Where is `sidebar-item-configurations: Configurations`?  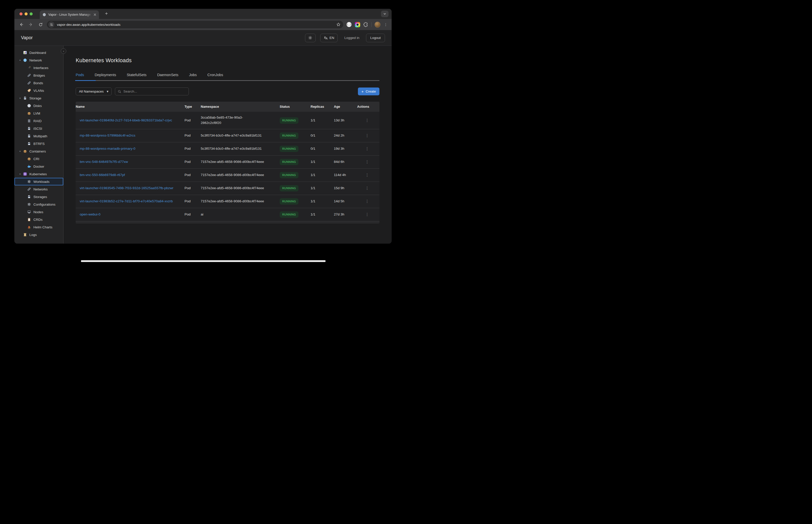
sidebar-item-configurations: Configurations is located at coordinates (39, 204).